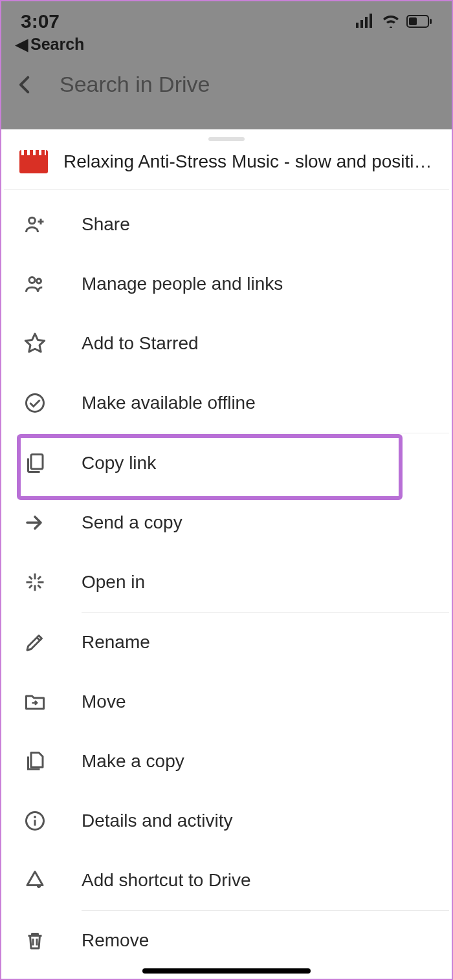 Image resolution: width=453 pixels, height=980 pixels. What do you see at coordinates (391, 21) in the screenshot?
I see `wifi-icon` at bounding box center [391, 21].